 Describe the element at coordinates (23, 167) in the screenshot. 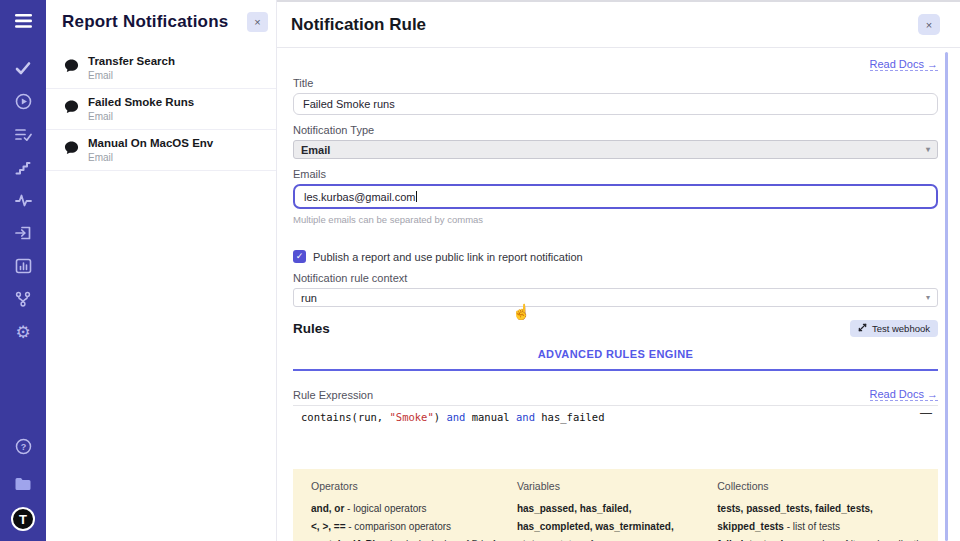

I see `steps-icon` at that location.